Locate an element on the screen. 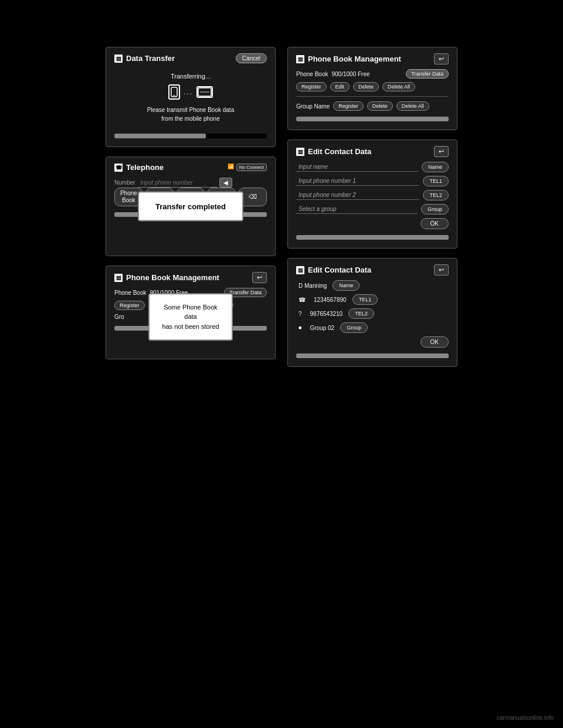 This screenshot has width=563, height=728. edit-contact-1-back-button: ↩ is located at coordinates (441, 151).